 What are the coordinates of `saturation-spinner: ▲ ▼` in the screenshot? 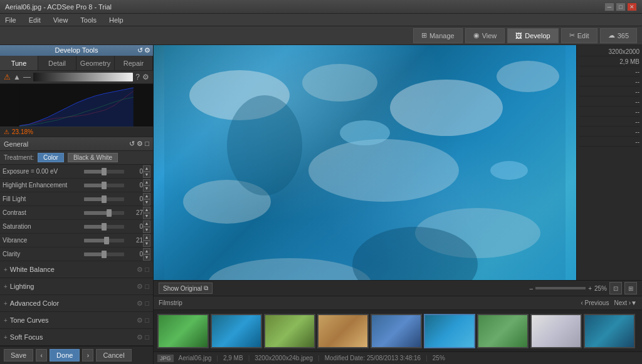 It's located at (147, 227).